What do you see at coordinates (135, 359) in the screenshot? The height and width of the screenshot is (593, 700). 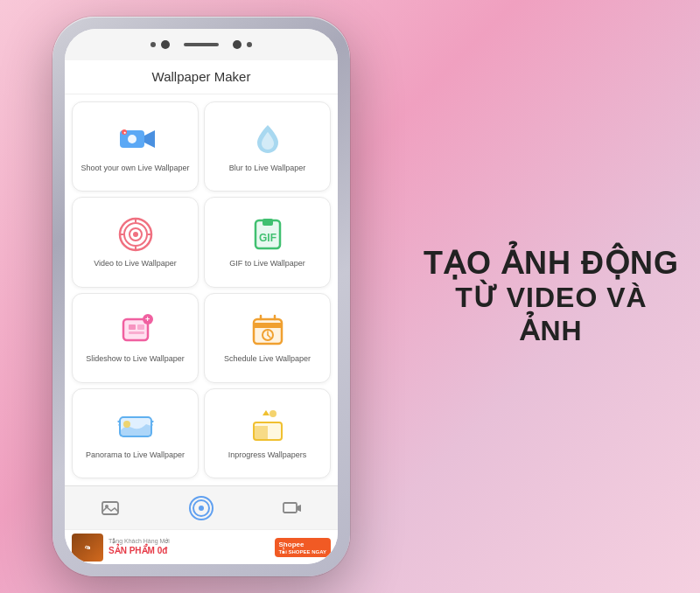 I see `slideshow-live-label: Slideshow to Live Wallpaper` at bounding box center [135, 359].